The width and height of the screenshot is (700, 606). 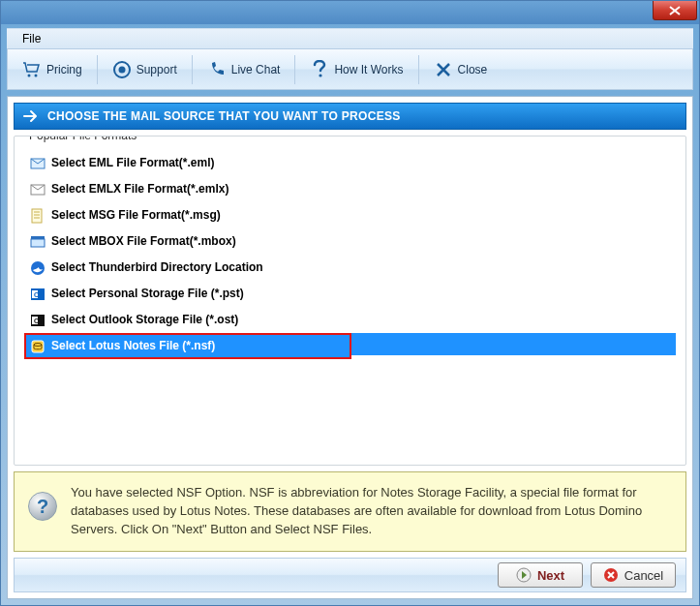 I want to click on format-item-emlx: Select EMLX File Format(*.emlx), so click(x=350, y=190).